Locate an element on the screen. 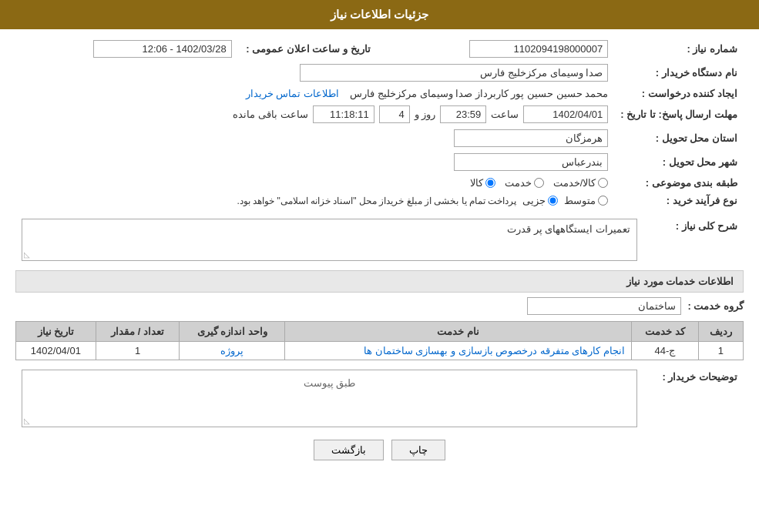 The image size is (759, 532). service-group-value: ساختمان is located at coordinates (604, 306).